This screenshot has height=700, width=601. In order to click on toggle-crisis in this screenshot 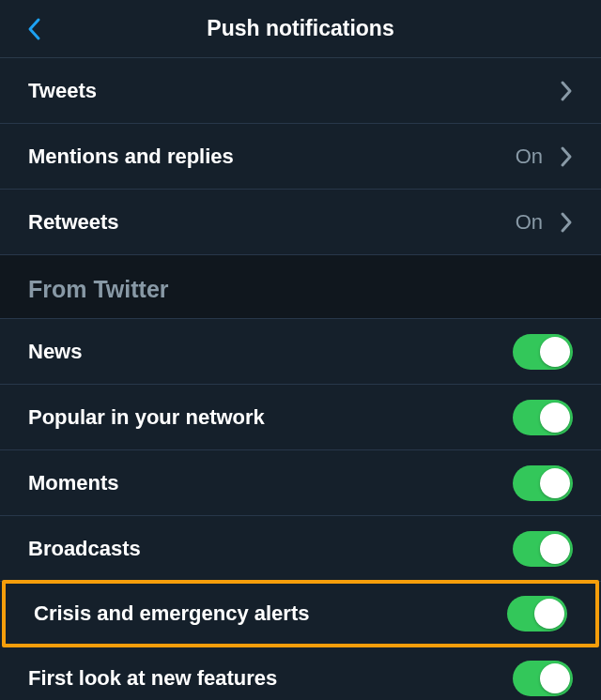, I will do `click(537, 614)`.